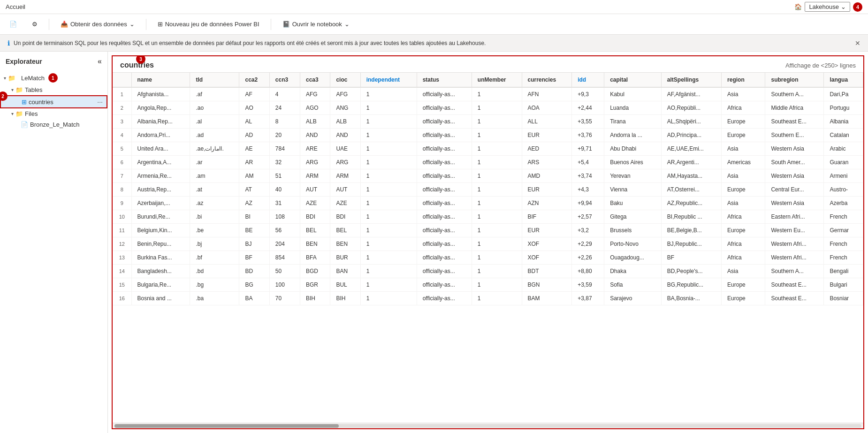  Describe the element at coordinates (795, 217) in the screenshot. I see `data-cell: Eastern Afri...` at that location.